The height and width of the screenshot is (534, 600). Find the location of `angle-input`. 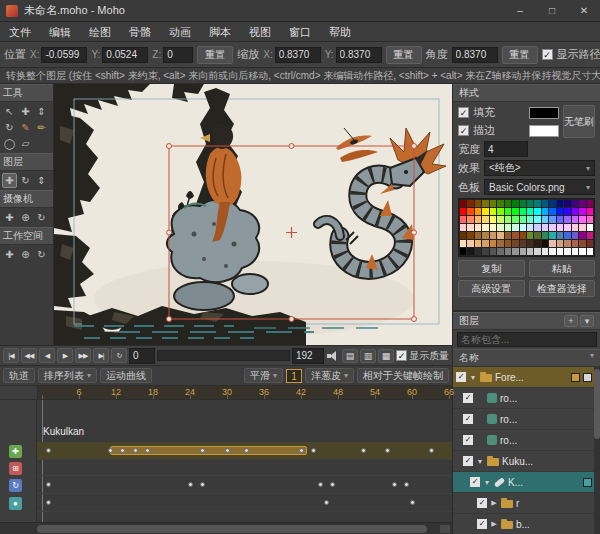

angle-input is located at coordinates (475, 55).